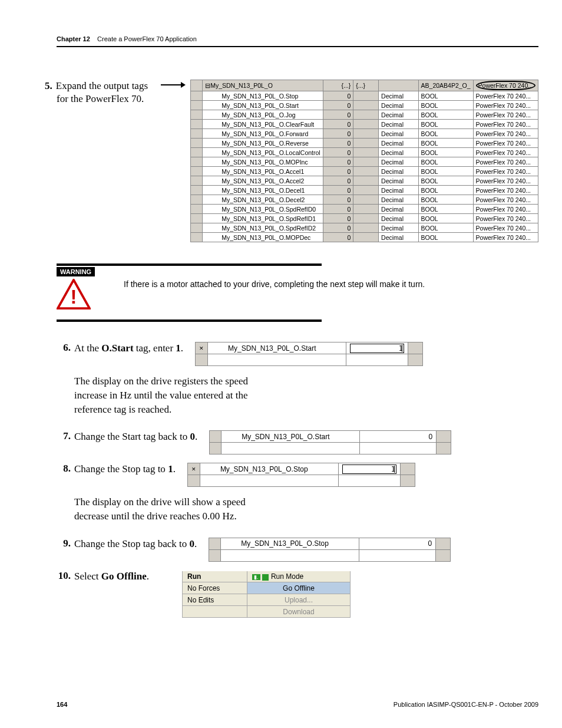  Describe the element at coordinates (64, 469) in the screenshot. I see `step-number: 8.` at that location.